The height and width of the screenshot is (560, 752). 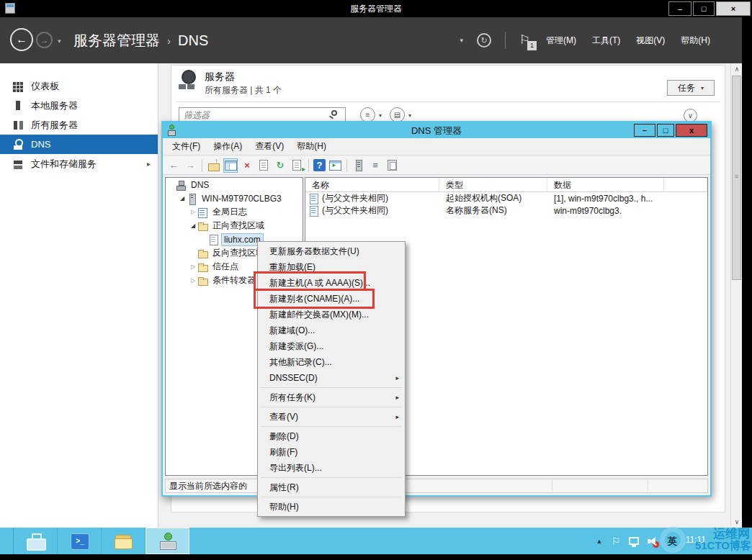 I want to click on dns-menu-1: 操作(A), so click(x=228, y=147).